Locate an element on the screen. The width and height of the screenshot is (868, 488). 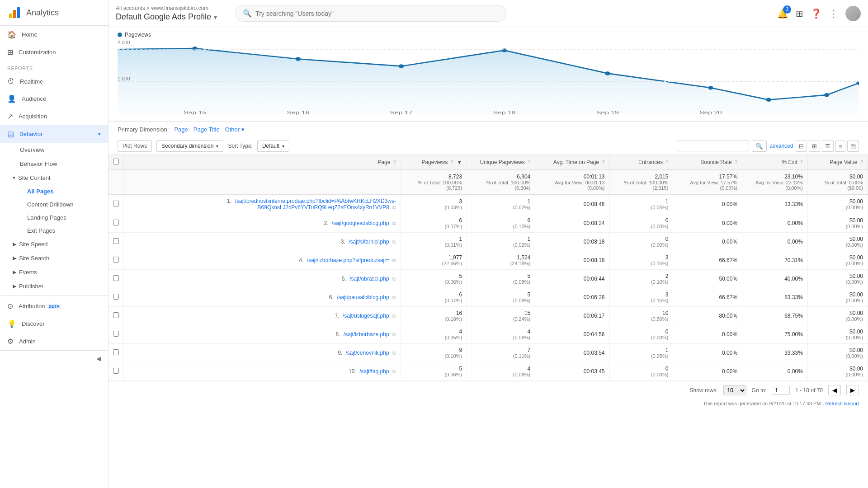
search-bar: 🔍 is located at coordinates (371, 14).